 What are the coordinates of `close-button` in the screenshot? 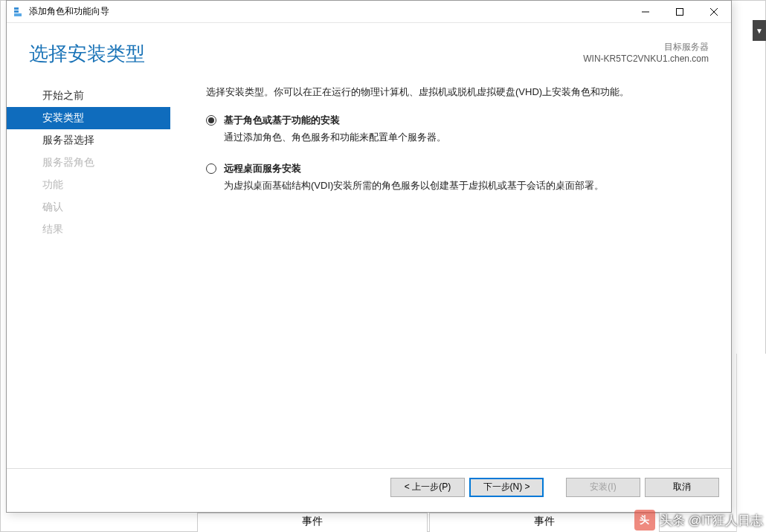 It's located at (714, 12).